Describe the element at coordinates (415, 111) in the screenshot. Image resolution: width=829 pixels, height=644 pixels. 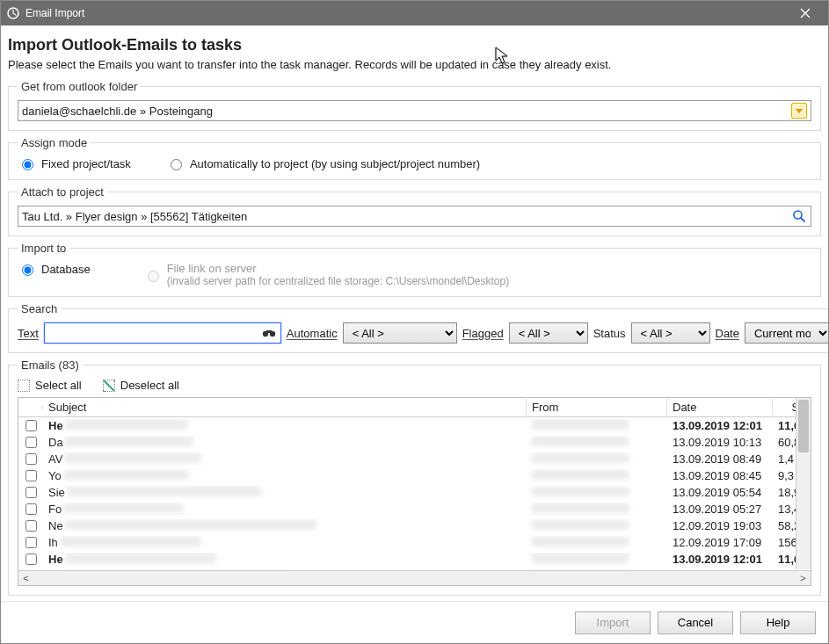
I see `outlook-folder-picker: daniela@schaelchli.de » Posteingang` at that location.